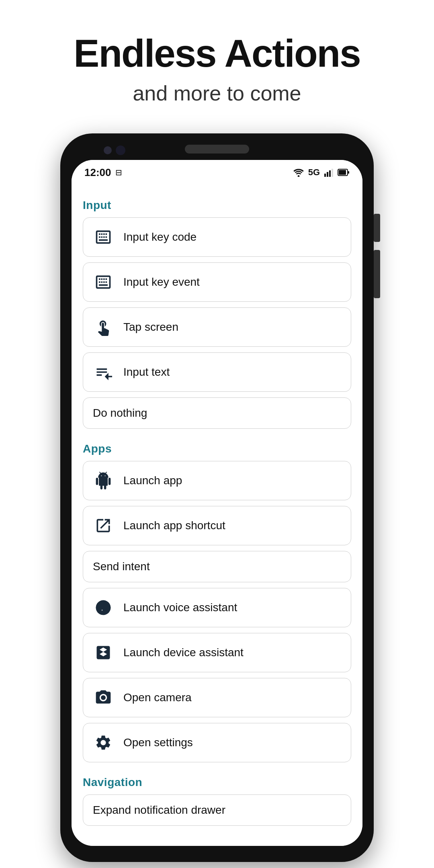  I want to click on tap-screen-label: Tap screen, so click(151, 327).